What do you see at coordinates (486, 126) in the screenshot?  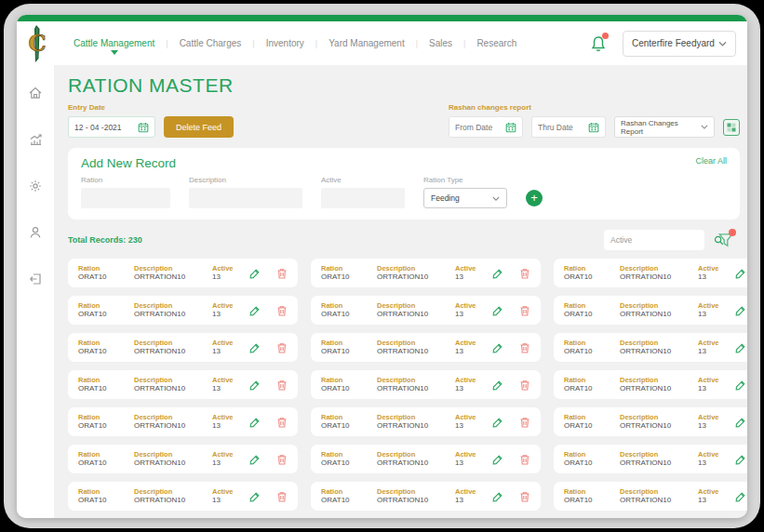 I see `from-date-input` at bounding box center [486, 126].